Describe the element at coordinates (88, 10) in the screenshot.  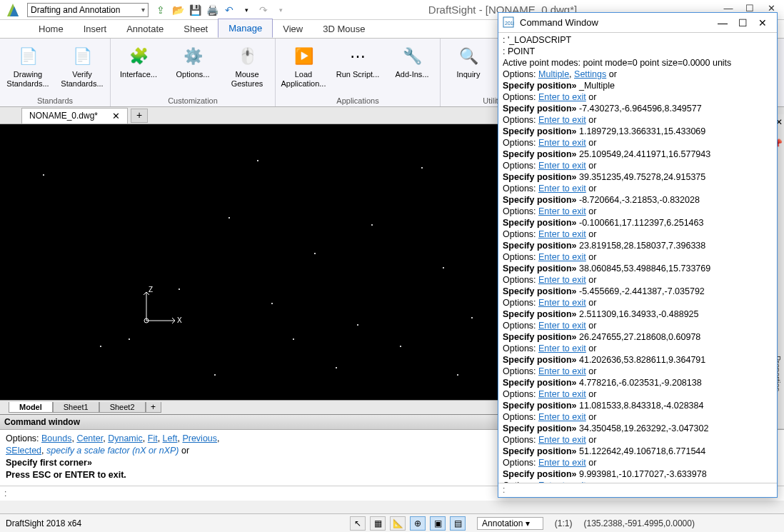
I see `workspace-dropdown: Drafting and Annotation ▾` at that location.